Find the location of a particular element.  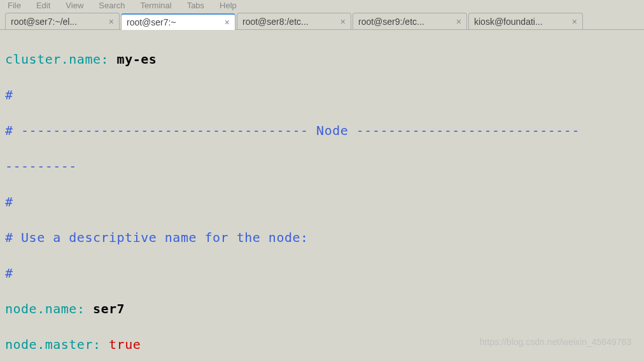

comment-line: --------- is located at coordinates (322, 166).